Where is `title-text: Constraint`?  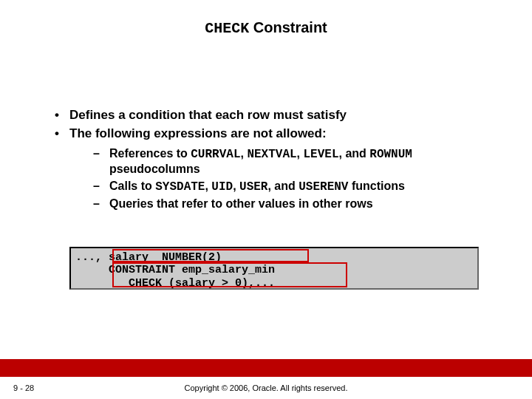 title-text: Constraint is located at coordinates (290, 27).